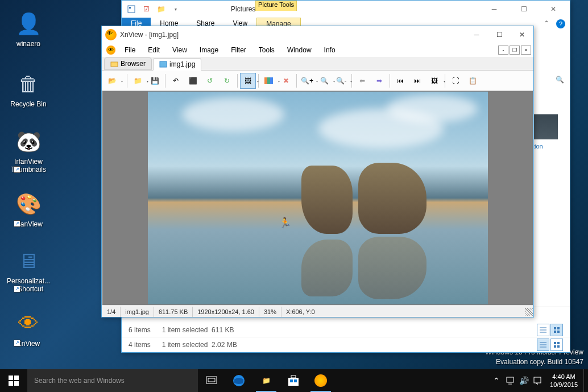 This screenshot has width=588, height=392. What do you see at coordinates (28, 151) in the screenshot?
I see `desktop-icon-irfanview-thumbnails: 🐼↗IrfanView Thumbnails` at bounding box center [28, 151].